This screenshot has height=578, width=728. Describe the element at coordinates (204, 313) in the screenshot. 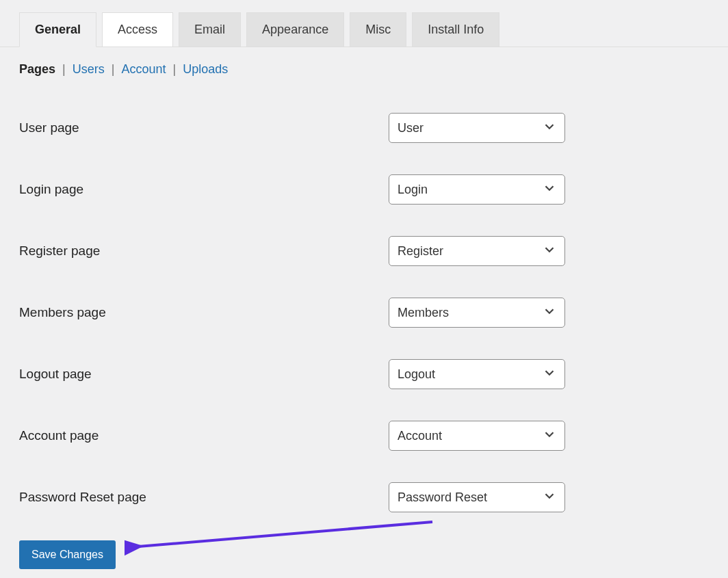

I see `field-label: Members page` at that location.